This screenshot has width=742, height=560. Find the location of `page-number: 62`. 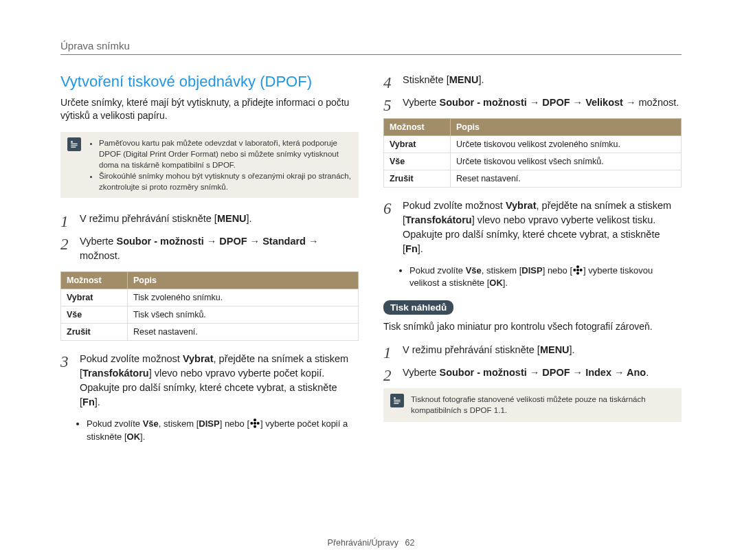

page-number: 62 is located at coordinates (410, 543).